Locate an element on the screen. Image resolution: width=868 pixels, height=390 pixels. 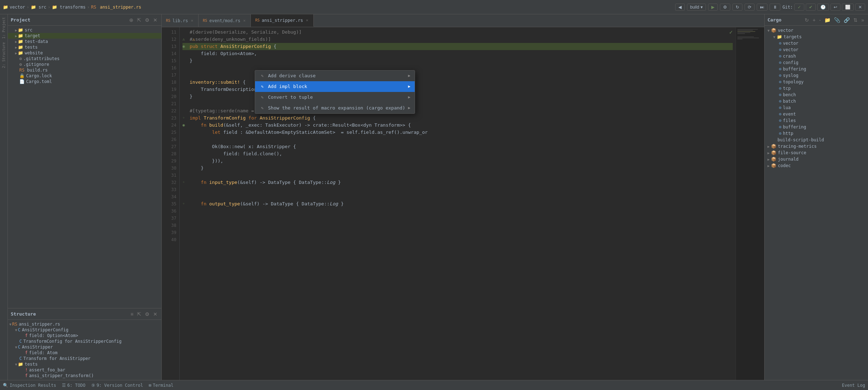
cargo-item-batch: ⊙ batch is located at coordinates (816, 101).